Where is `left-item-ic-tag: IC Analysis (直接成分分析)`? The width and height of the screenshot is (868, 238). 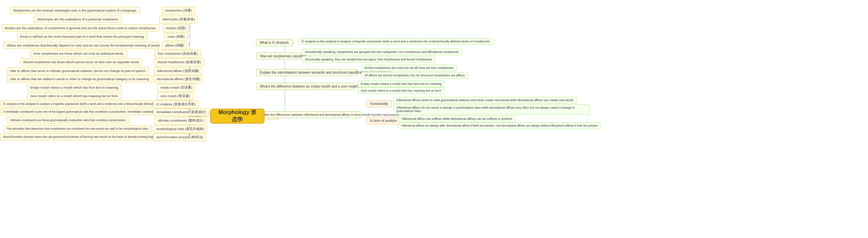
left-item-ic-tag: IC Analysis (直接成分分析) is located at coordinates (176, 105).